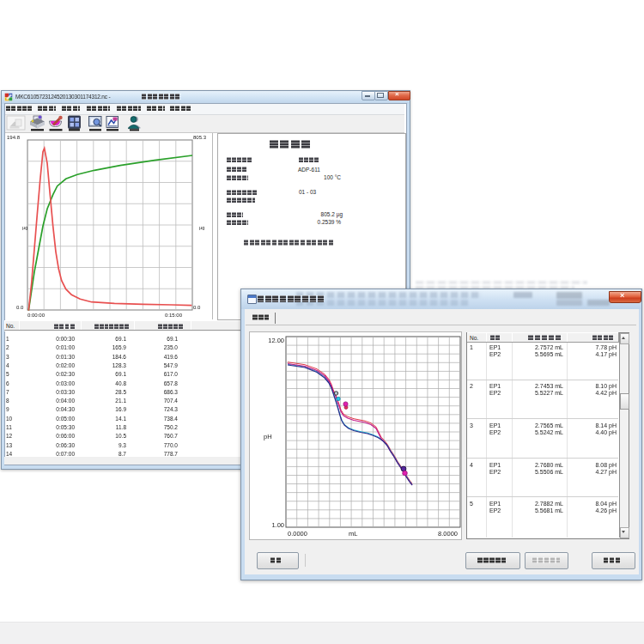 The image size is (644, 644). I want to click on svg-text: mL, so click(353, 534).